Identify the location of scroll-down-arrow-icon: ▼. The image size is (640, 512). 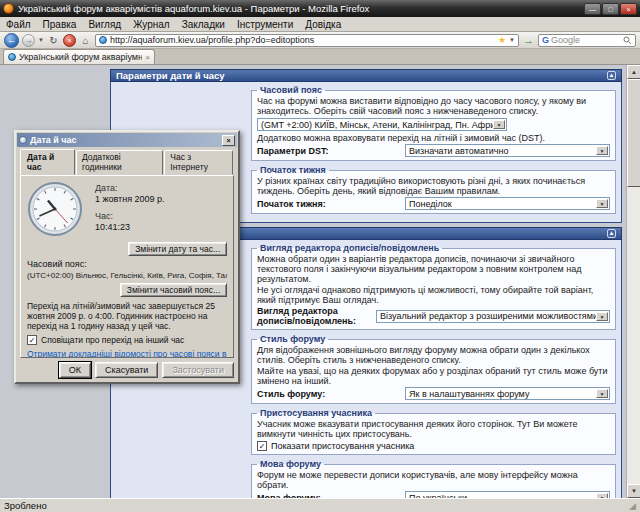
(634, 491).